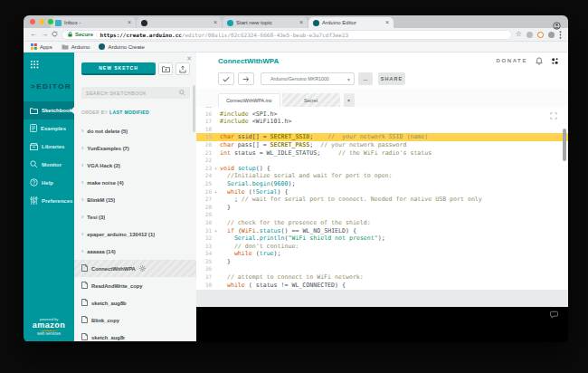 The height and width of the screenshot is (373, 588). I want to click on panel-close-icon: ✕, so click(189, 59).